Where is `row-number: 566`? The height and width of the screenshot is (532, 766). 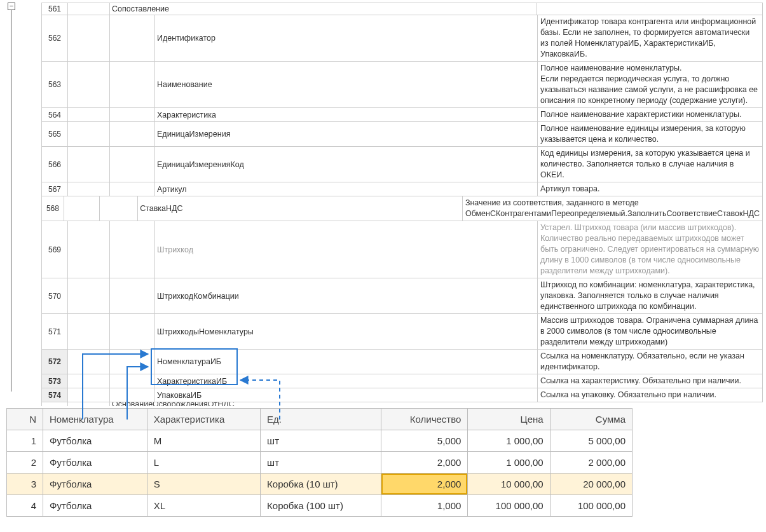
row-number: 566 is located at coordinates (55, 164).